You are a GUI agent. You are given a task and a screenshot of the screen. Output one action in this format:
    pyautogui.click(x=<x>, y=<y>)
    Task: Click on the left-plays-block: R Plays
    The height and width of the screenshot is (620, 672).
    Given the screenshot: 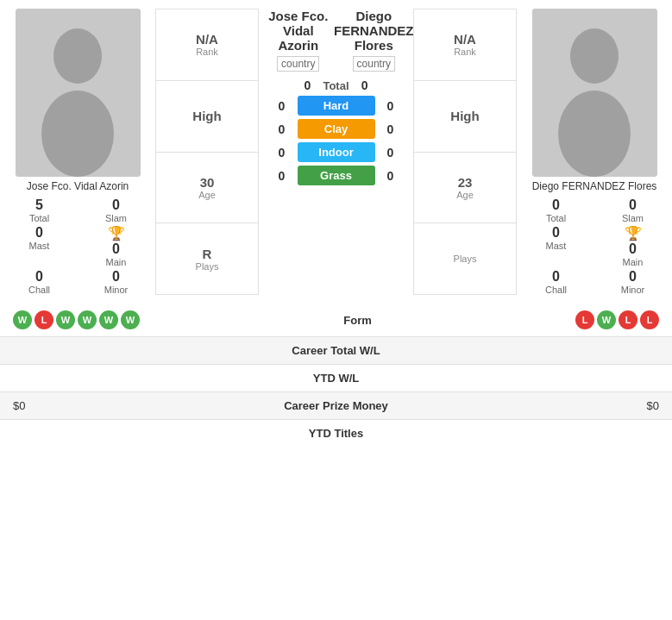 What is the action you would take?
    pyautogui.click(x=207, y=259)
    